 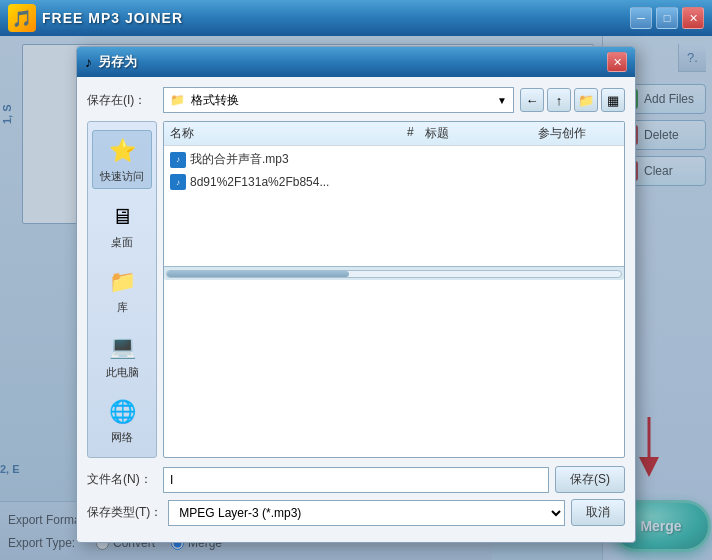 What do you see at coordinates (122, 160) in the screenshot?
I see `sidebar-quick-access: ⭐ 快速访问` at bounding box center [122, 160].